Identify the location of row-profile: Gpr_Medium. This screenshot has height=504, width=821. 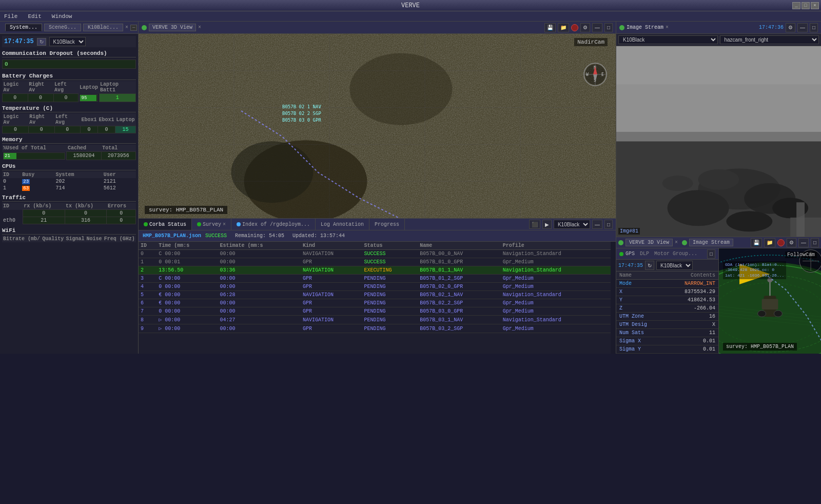
(556, 287).